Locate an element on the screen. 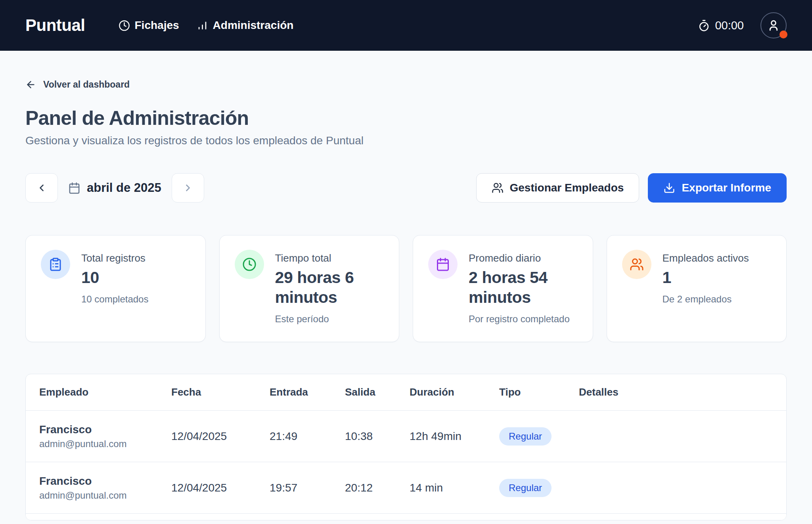  top-navbar: Puntual Fichajes Administración 00:00 is located at coordinates (406, 25).